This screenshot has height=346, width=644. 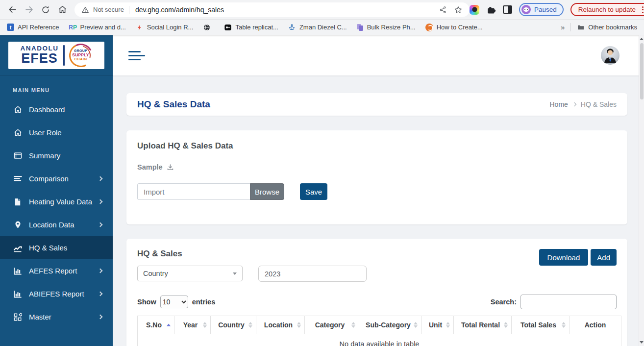 I want to click on security-label: Not secure, so click(x=109, y=10).